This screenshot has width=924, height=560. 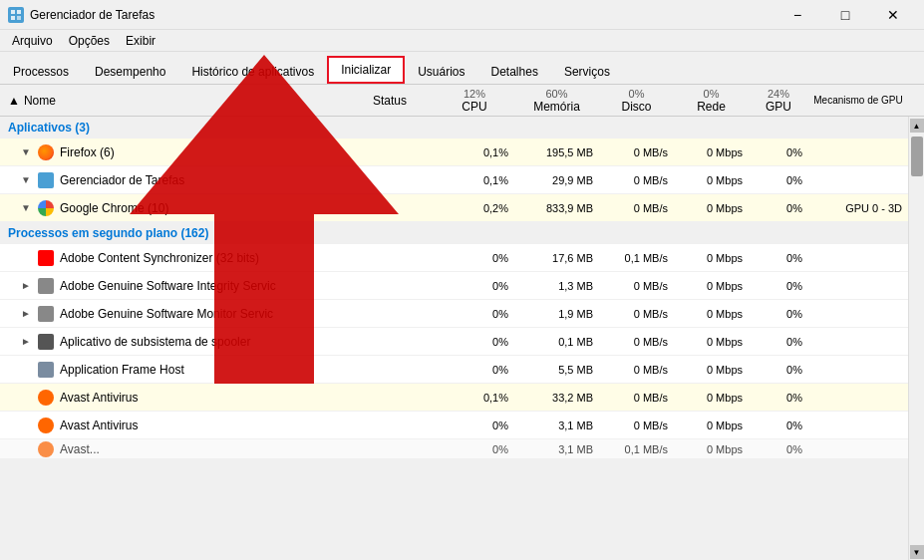 I want to click on table-row: ▼ Gerenciador de Tarefas 0,1% 29,9 MB 0 …, so click(x=455, y=180).